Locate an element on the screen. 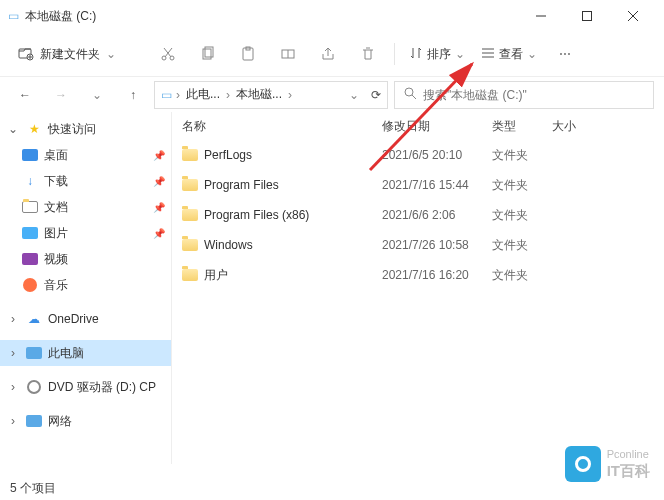  file-date: 2021/6/5 20:10 is located at coordinates (437, 155).